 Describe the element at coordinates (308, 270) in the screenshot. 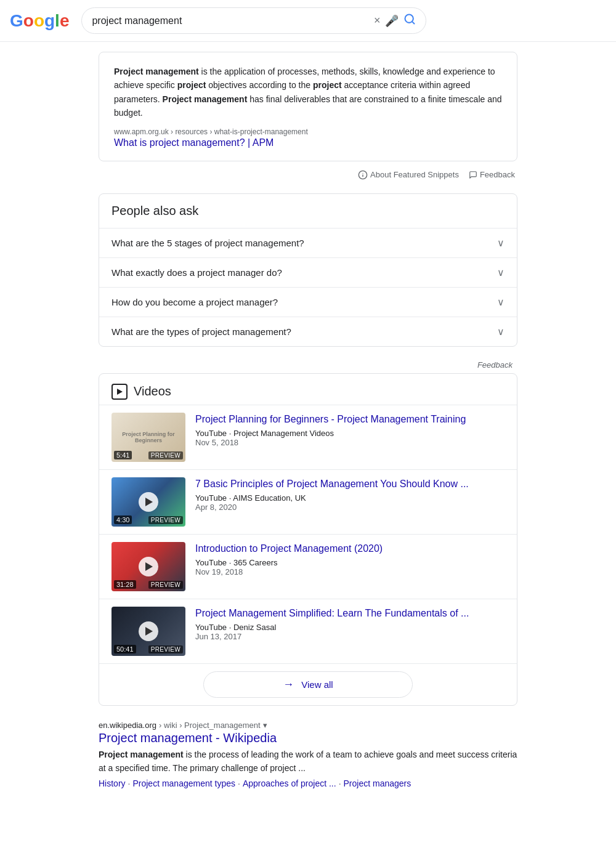

I see `people-also-ask: People also ask What are the 5 stages of…` at that location.